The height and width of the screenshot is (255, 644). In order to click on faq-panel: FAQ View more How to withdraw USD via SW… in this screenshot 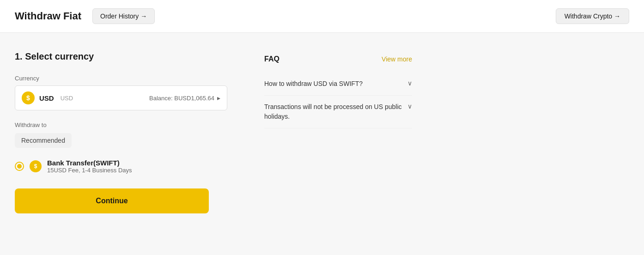, I will do `click(338, 132)`.